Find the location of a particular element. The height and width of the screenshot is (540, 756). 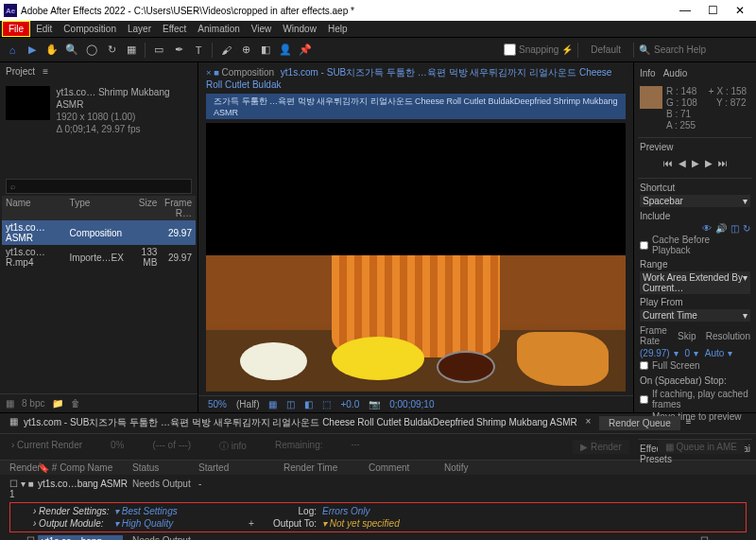

composition-tabs: × ■ Composition yt1s.com - SUB치즈가득 두툼한 …… is located at coordinates (416, 78).